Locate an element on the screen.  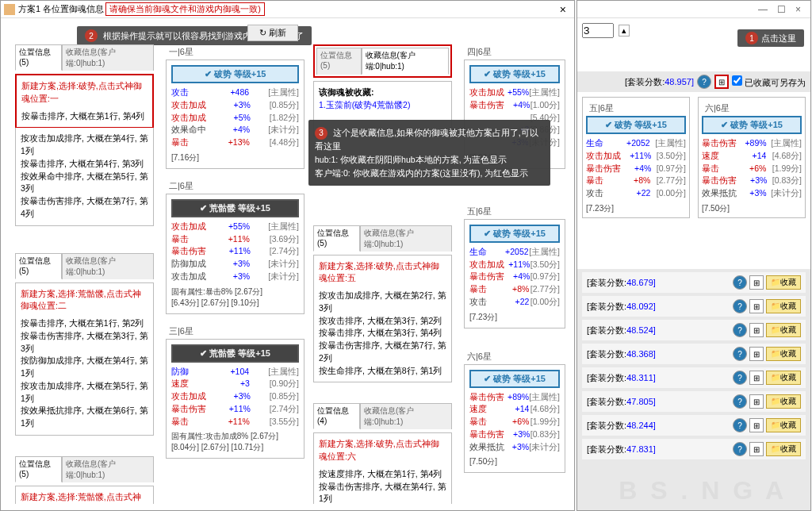
list-item: [套装分数:48.311] ? ⊞ 📁收藏 is located at coordinates (694, 378).